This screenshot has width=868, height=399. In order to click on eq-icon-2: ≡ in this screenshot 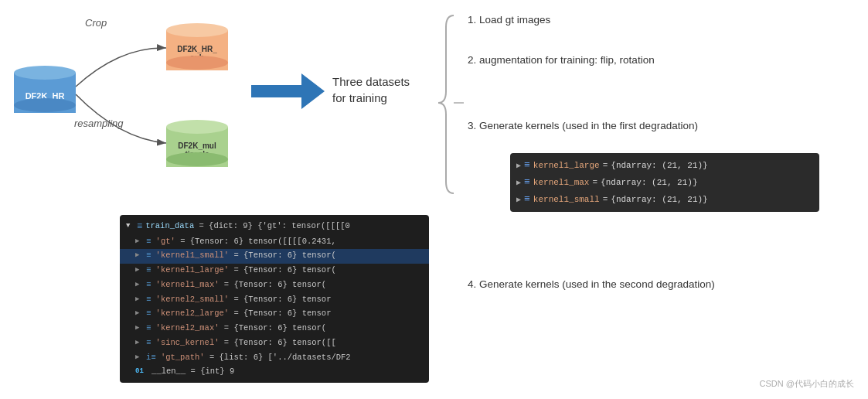, I will do `click(527, 182)`.